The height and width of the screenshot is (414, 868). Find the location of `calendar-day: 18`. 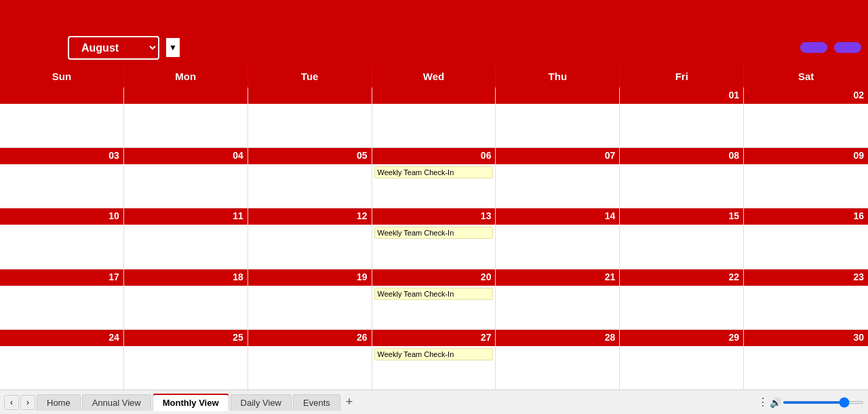

calendar-day: 18 is located at coordinates (186, 299).